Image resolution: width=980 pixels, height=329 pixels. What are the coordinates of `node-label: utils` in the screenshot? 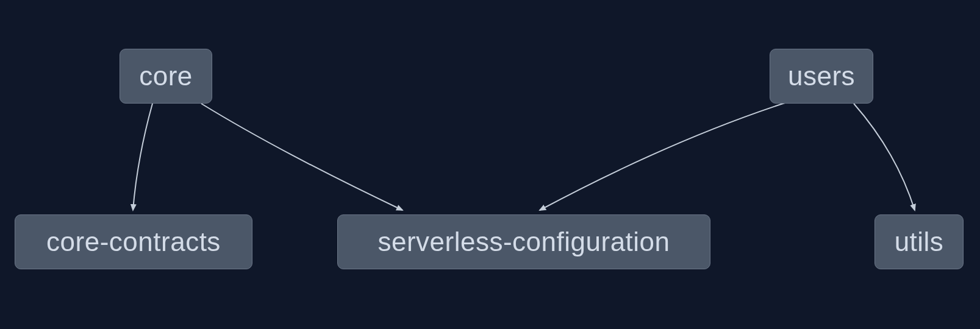 It's located at (920, 242).